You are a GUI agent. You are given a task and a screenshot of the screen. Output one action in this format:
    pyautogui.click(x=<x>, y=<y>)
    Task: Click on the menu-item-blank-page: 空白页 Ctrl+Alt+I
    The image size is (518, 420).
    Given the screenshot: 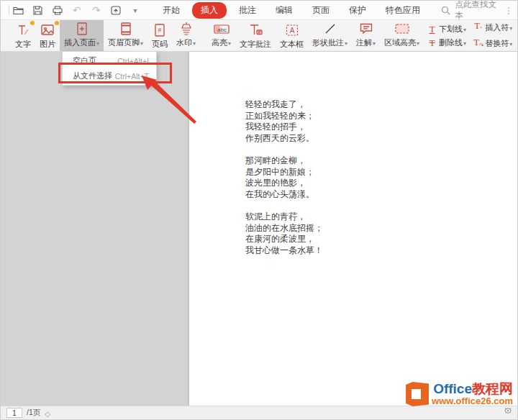 What is the action you would take?
    pyautogui.click(x=109, y=60)
    